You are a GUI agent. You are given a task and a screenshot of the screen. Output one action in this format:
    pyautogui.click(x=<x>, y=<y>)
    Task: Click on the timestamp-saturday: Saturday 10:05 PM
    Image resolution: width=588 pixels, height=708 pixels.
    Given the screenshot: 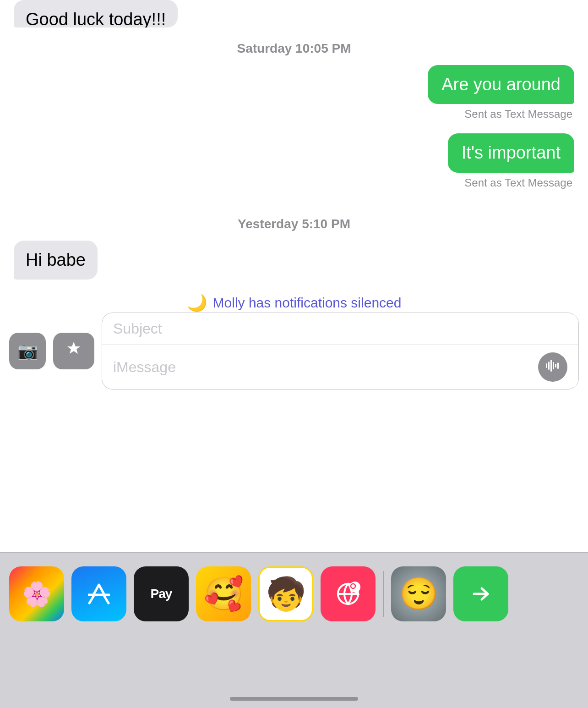 What is the action you would take?
    pyautogui.click(x=294, y=49)
    